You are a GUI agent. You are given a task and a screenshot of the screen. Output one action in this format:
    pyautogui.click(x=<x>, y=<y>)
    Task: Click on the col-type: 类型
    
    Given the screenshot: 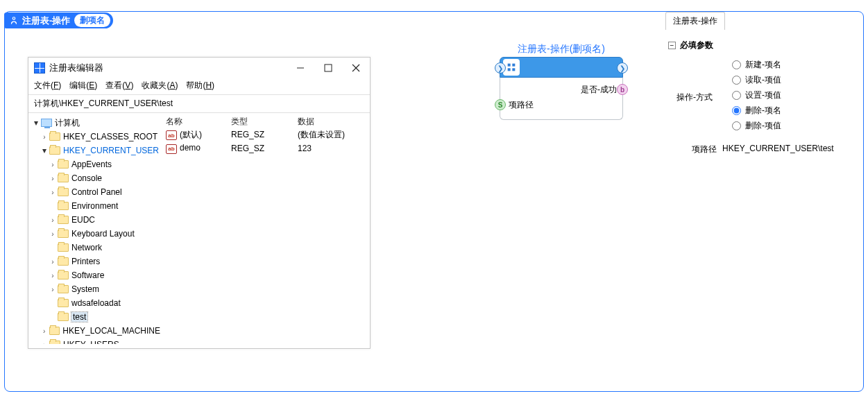 What is the action you would take?
    pyautogui.click(x=264, y=122)
    